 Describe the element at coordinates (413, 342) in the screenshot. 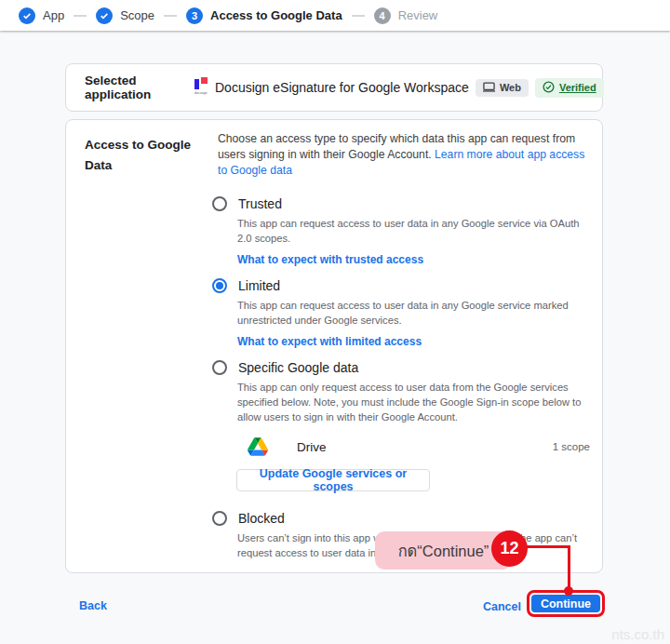

I see `limited-access-link: What to expect with limited access` at that location.